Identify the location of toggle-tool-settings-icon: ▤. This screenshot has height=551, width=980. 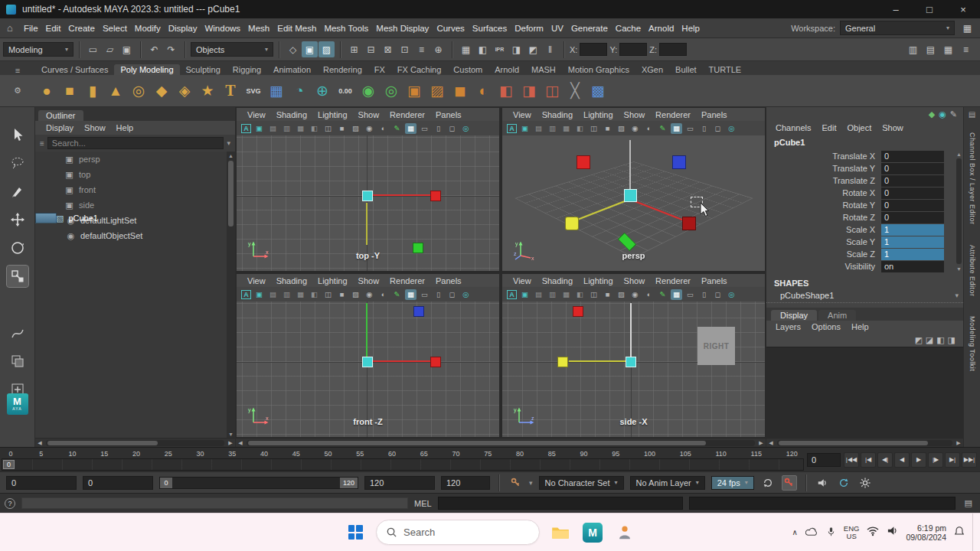
(931, 49).